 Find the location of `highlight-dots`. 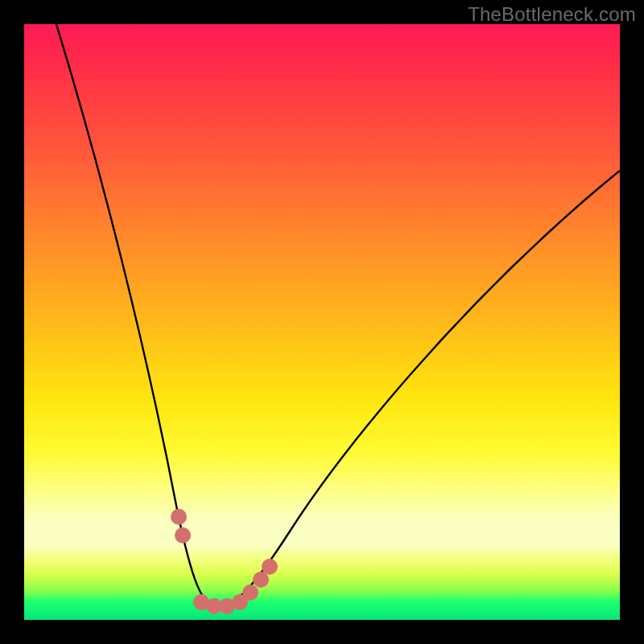

highlight-dots is located at coordinates (224, 562).